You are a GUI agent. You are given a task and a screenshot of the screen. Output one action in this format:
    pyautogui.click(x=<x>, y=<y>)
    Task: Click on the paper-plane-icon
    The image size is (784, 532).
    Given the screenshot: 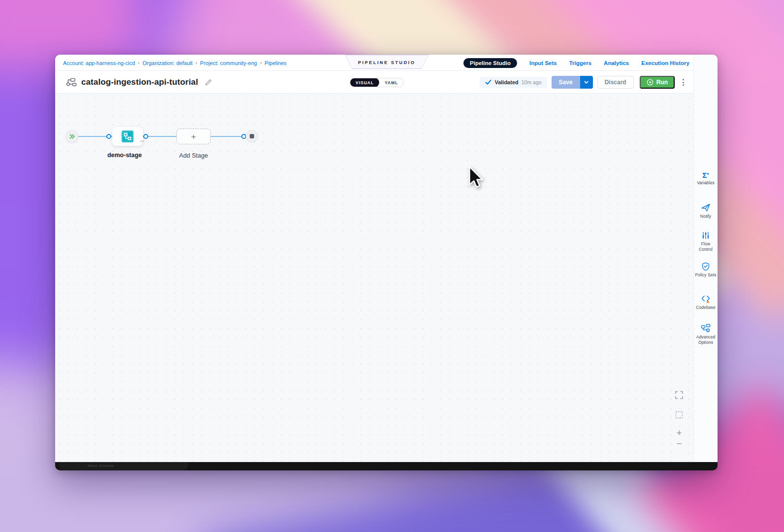 What is the action you would take?
    pyautogui.click(x=706, y=208)
    